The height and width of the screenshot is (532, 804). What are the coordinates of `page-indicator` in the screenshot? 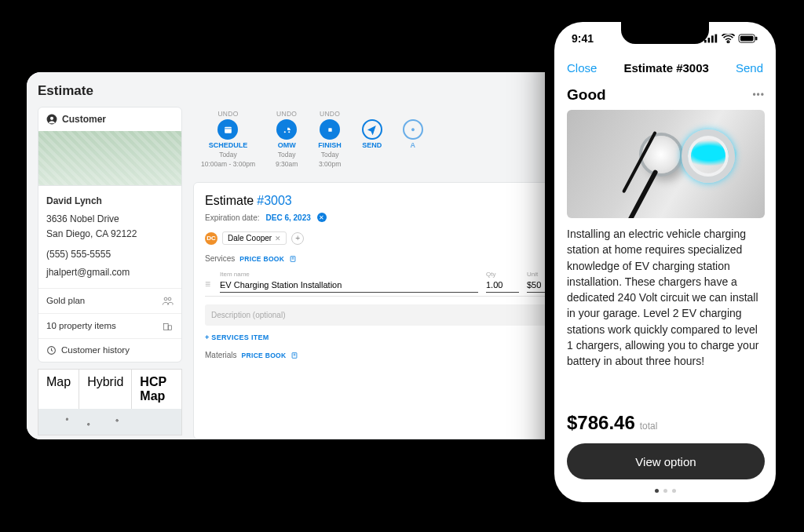 It's located at (665, 491).